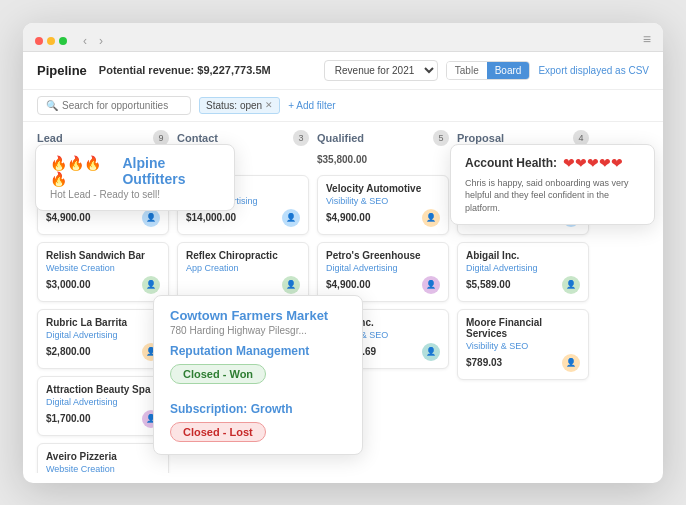  Describe the element at coordinates (258, 375) in the screenshot. I see `popup-cowtown: Cowtown Farmers Market 780 Harding Highw…` at that location.